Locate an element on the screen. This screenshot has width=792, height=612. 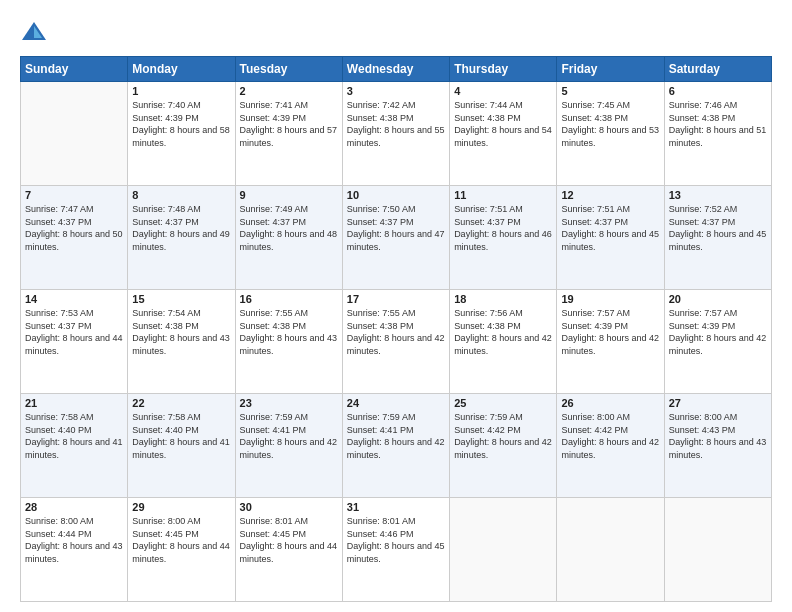
calendar-day: 14 Sunrise: 7:53 AMSunset: 4:37 PMDaylig… is located at coordinates (74, 342).